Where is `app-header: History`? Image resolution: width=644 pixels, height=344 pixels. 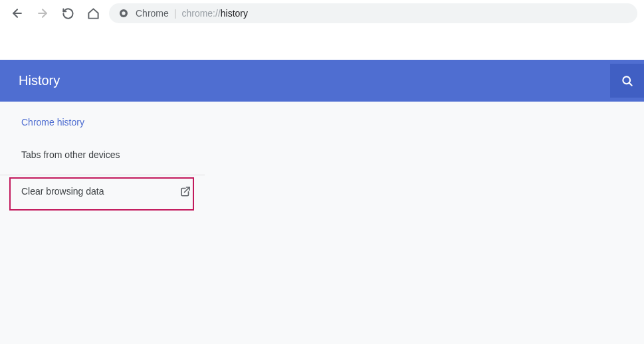
app-header: History is located at coordinates (322, 81).